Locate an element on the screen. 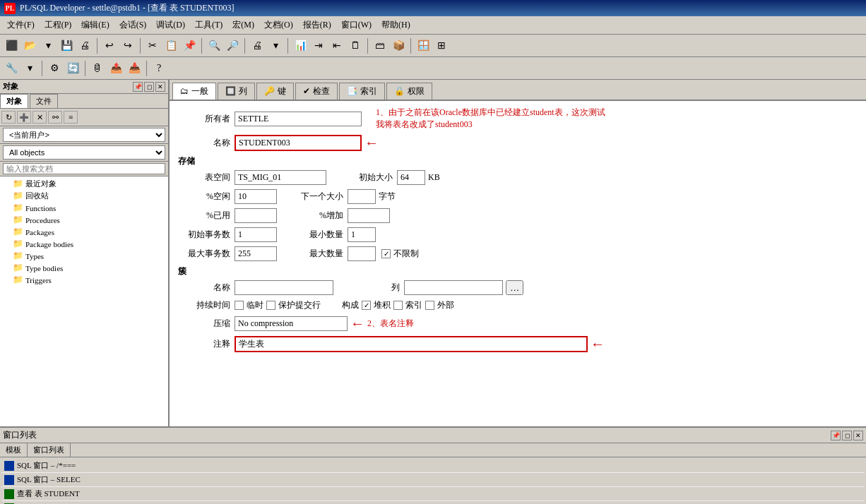 This screenshot has width=866, height=504. menu-file: 文件(F) is located at coordinates (21, 25).